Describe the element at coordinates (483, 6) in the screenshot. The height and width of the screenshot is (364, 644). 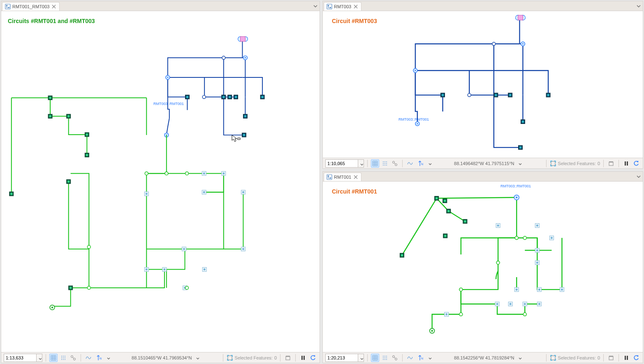
I see `tabbar: RMT003` at that location.